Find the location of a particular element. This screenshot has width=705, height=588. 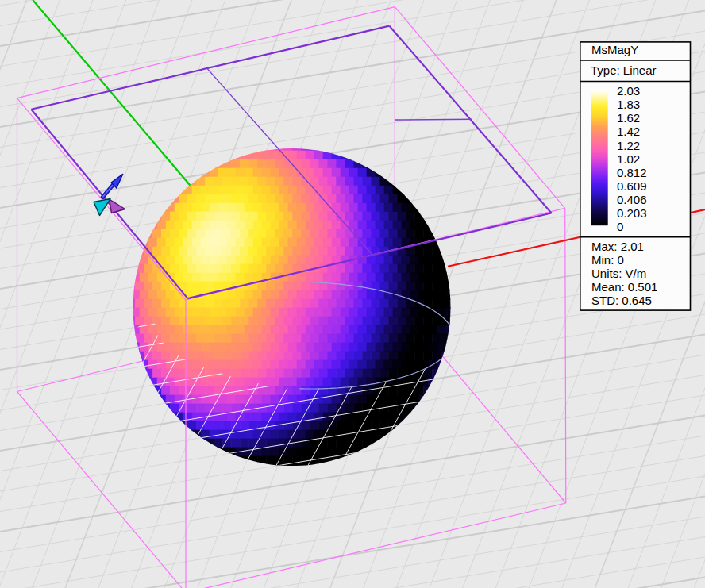

svg-text: Units: V/m is located at coordinates (619, 273).